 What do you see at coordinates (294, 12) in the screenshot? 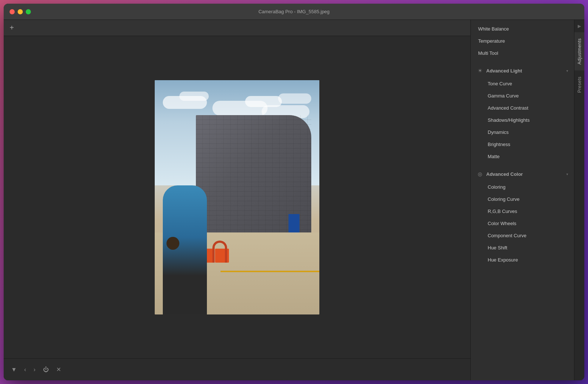
I see `window-title: CameraBag Pro - IMG_5585.jpeg` at bounding box center [294, 12].